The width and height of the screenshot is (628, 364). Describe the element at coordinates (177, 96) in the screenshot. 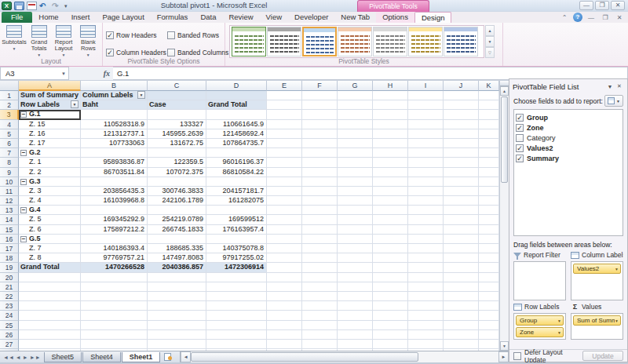

I see `cell-C1` at that location.